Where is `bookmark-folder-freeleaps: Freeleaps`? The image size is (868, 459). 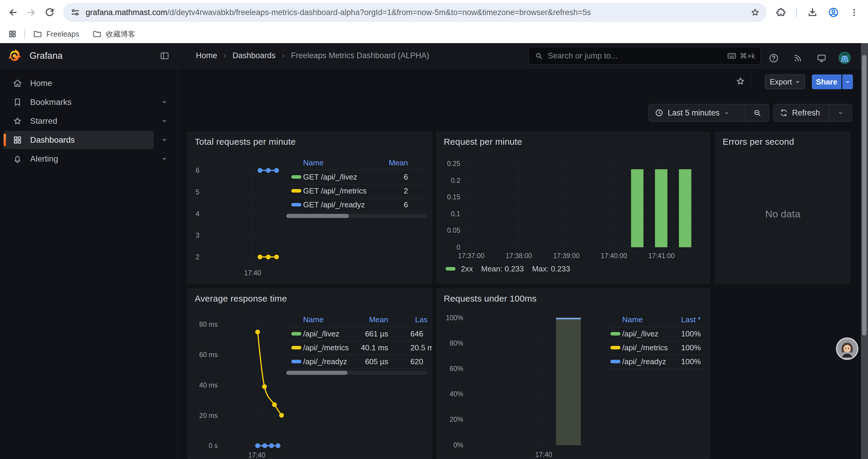 bookmark-folder-freeleaps: Freeleaps is located at coordinates (56, 34).